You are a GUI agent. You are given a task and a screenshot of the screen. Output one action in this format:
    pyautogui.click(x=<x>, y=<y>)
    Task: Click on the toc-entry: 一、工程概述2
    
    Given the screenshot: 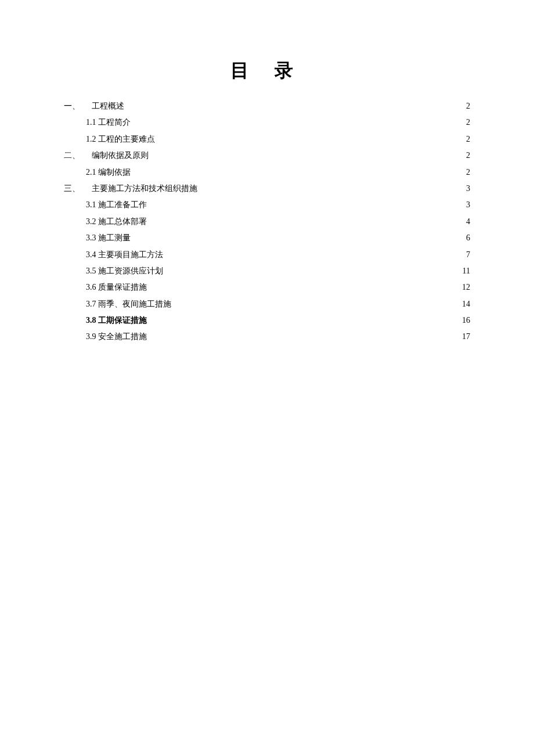 What is the action you would take?
    pyautogui.click(x=267, y=106)
    